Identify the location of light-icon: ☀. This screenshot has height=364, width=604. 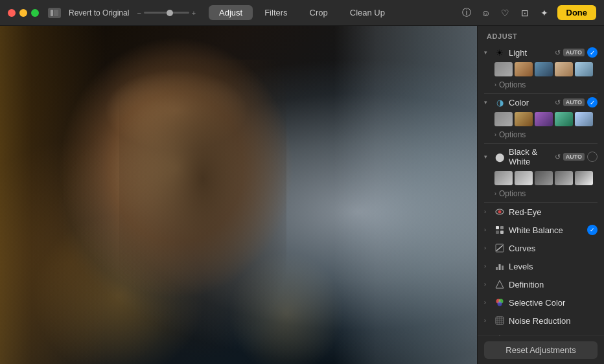
(500, 52).